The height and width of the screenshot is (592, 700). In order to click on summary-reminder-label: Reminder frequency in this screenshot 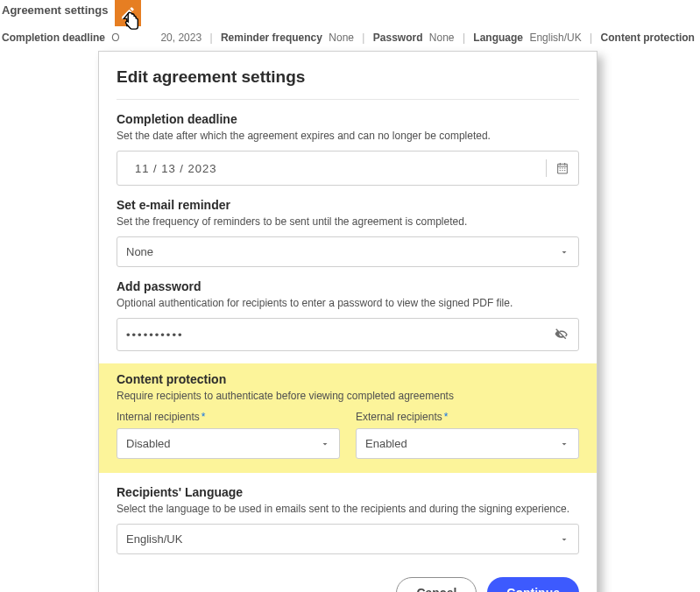, I will do `click(272, 38)`.